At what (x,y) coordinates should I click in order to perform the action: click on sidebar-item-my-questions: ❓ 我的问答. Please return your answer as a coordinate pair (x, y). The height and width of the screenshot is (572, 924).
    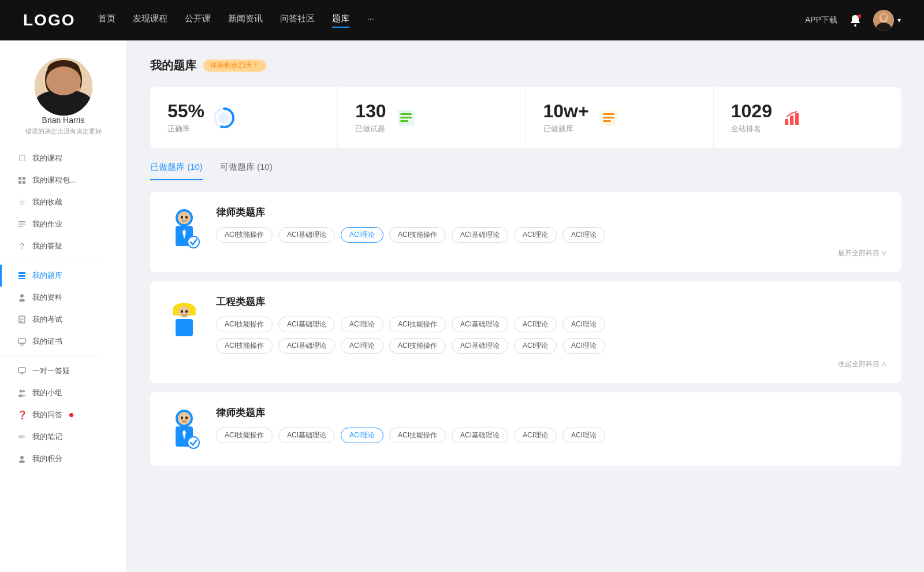
    Looking at the image, I should click on (64, 415).